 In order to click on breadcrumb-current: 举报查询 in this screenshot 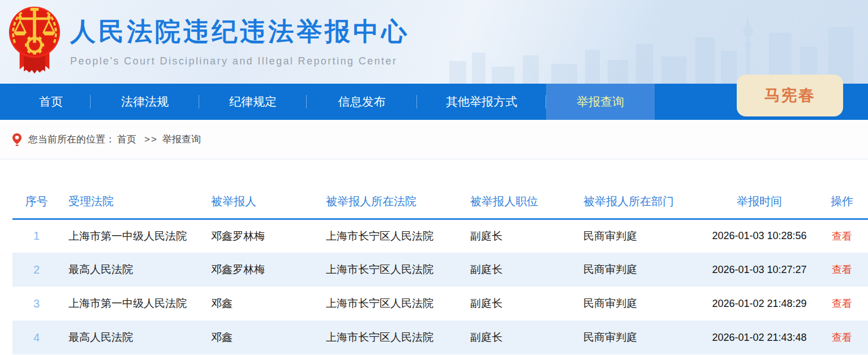, I will do `click(182, 139)`.